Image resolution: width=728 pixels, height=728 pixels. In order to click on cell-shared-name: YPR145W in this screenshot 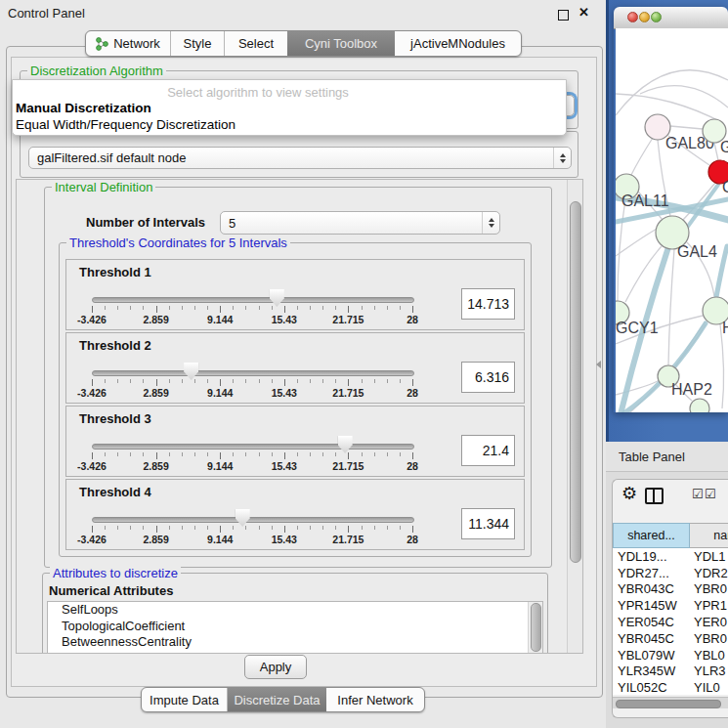, I will do `click(651, 606)`.